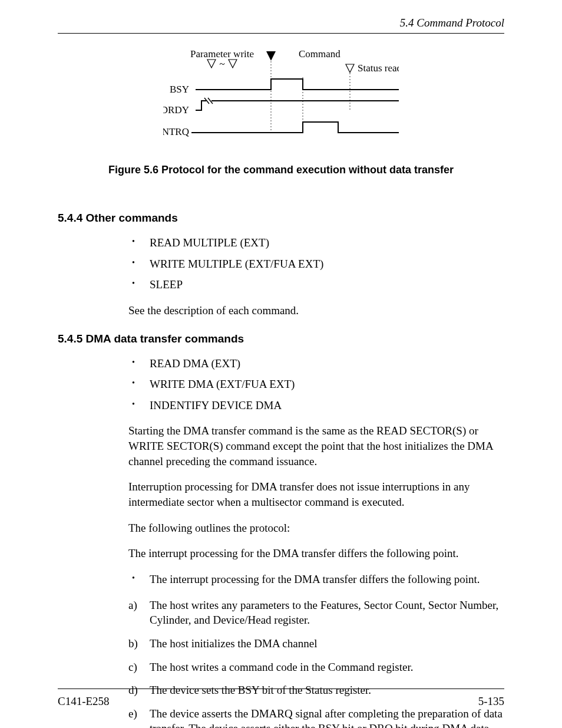  What do you see at coordinates (179, 90) in the screenshot?
I see `label-bsy: BSY` at bounding box center [179, 90].